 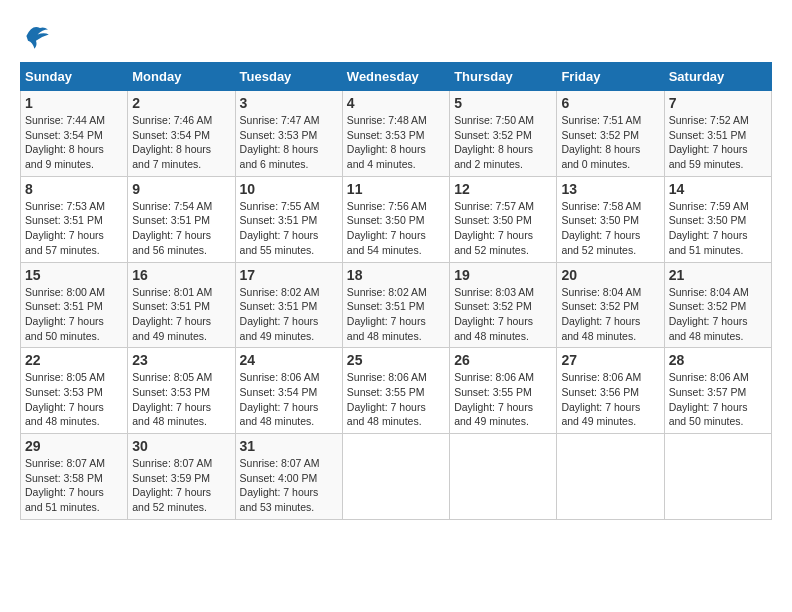 I want to click on day-info: Sunrise: 7:51 AMSunset: 3:52 PMDaylight:…, so click(x=610, y=142).